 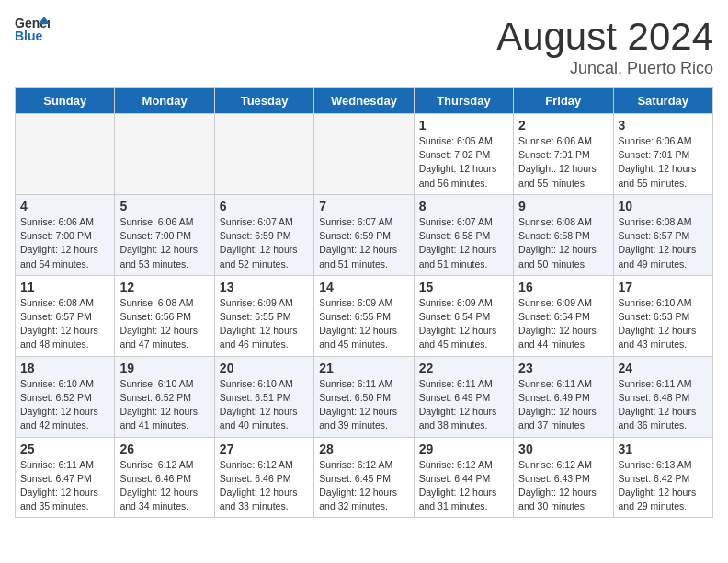 What do you see at coordinates (664, 324) in the screenshot?
I see `day-info: Sunrise: 6:10 AMSunset: 6:53 PMDaylight:…` at bounding box center [664, 324].